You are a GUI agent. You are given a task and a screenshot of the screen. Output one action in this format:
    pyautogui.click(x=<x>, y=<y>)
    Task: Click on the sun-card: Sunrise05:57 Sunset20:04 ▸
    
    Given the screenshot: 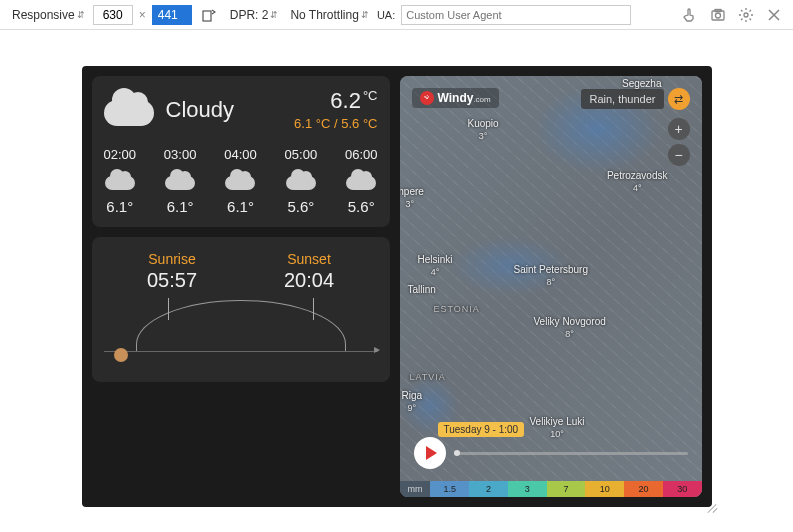 What is the action you would take?
    pyautogui.click(x=241, y=310)
    